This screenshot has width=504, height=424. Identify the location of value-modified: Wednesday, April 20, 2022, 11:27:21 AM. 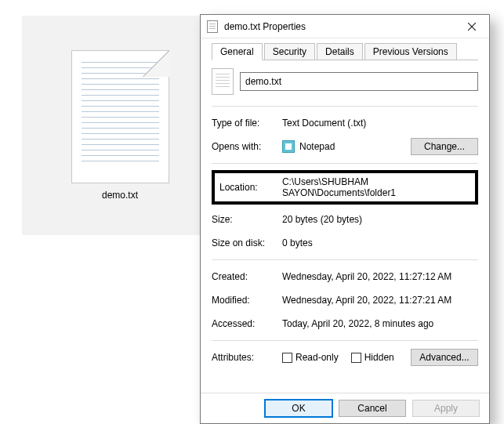
(380, 300).